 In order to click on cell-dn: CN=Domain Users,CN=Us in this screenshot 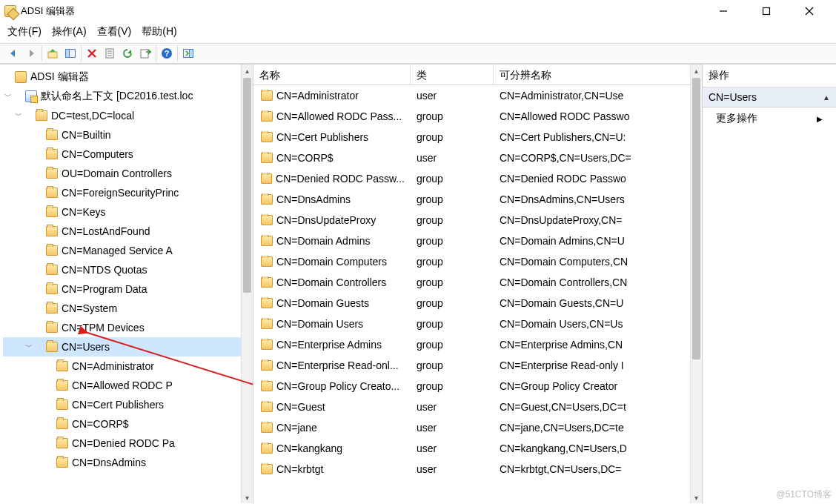, I will do `click(591, 324)`.